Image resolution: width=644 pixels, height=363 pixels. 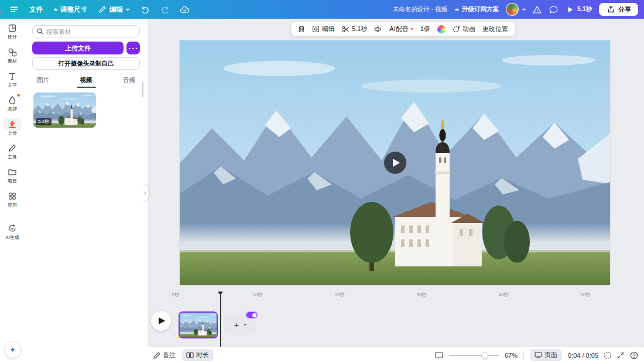 I want to click on sidebar-label: 项目, so click(x=12, y=182).